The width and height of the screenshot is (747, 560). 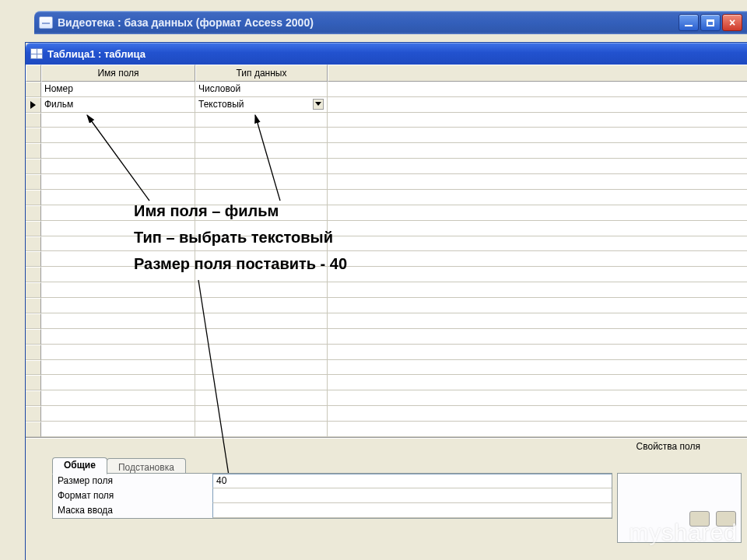 I want to click on prop-value-fieldsize: 40, so click(x=412, y=481).